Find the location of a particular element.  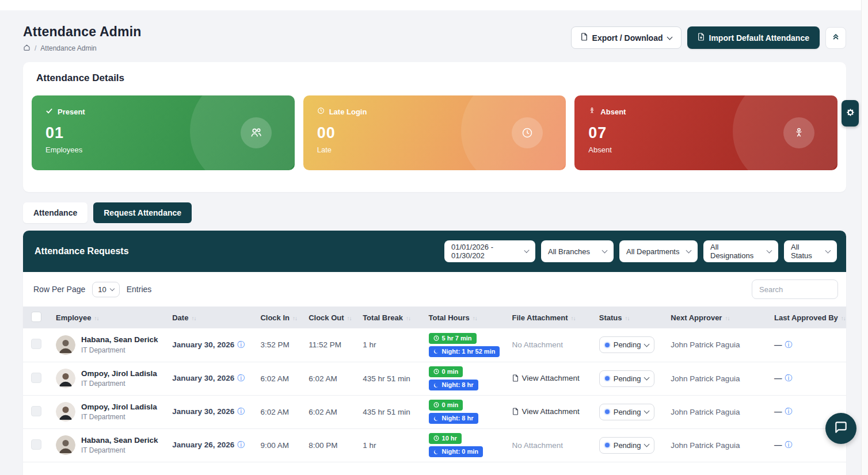

column-last-approved-by: Last Approved By↑↓ is located at coordinates (807, 317).